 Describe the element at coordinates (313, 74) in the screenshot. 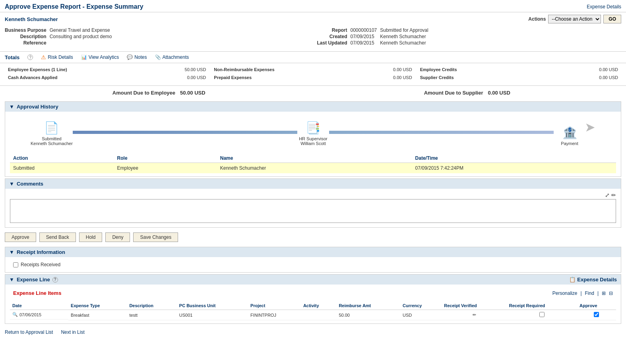

I see `totals-table: Employee Expenses (1 Line) 50.00 USD Non…` at that location.